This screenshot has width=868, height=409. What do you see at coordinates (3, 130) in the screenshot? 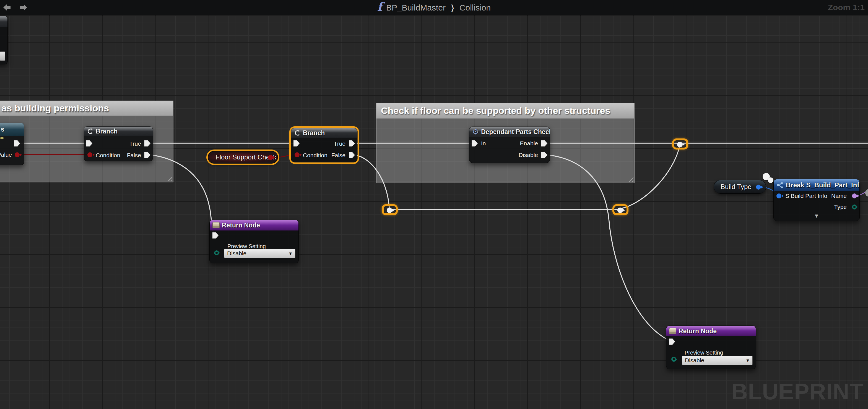
I see `partial-node-title-fragment: s` at bounding box center [3, 130].